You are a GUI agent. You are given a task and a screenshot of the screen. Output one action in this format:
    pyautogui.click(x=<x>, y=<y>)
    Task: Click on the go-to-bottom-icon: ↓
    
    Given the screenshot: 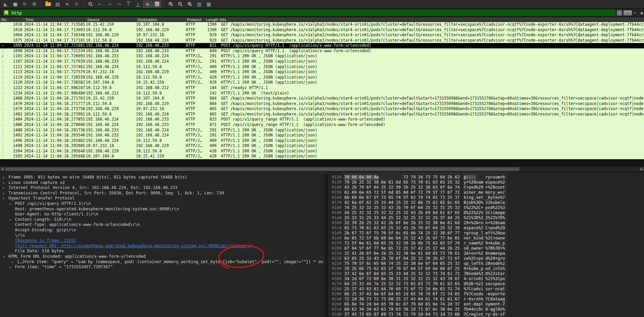 What is the action you would take?
    pyautogui.click(x=138, y=4)
    